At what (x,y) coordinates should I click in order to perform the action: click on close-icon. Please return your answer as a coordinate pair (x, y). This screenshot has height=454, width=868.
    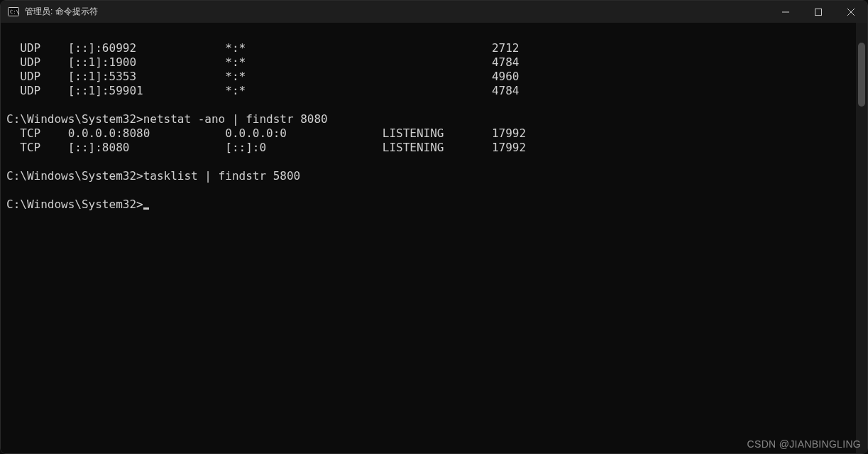
    Looking at the image, I should click on (851, 12).